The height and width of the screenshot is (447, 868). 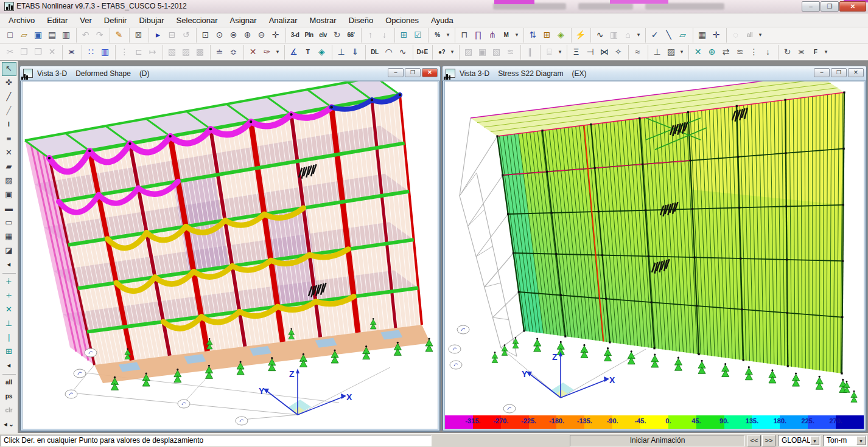 What do you see at coordinates (323, 35) in the screenshot?
I see `view-elevation-icon: elv` at bounding box center [323, 35].